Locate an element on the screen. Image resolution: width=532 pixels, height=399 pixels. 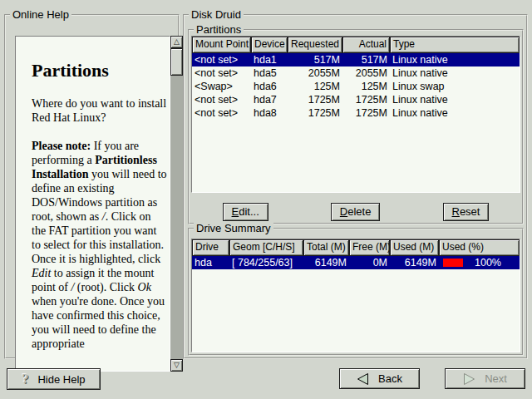
partitions-table-header: Mount PointDeviceRequestedActualType is located at coordinates (356, 45).